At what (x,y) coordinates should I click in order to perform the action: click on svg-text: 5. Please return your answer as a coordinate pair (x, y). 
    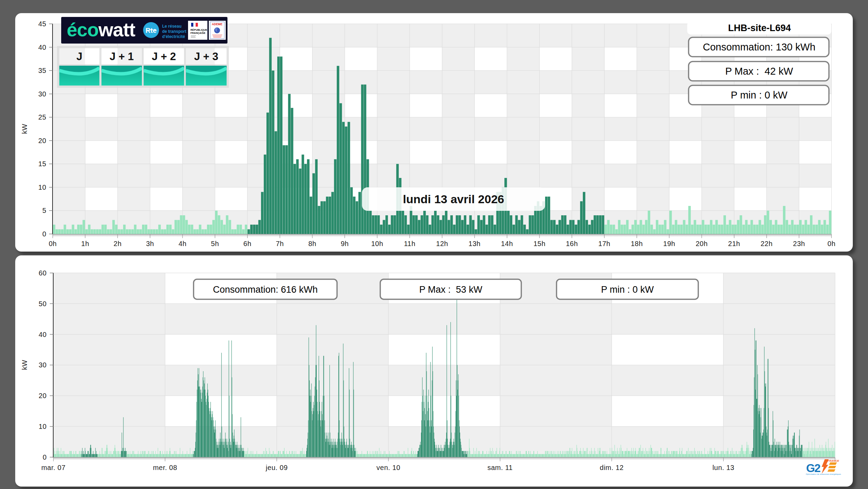
    Looking at the image, I should click on (44, 210).